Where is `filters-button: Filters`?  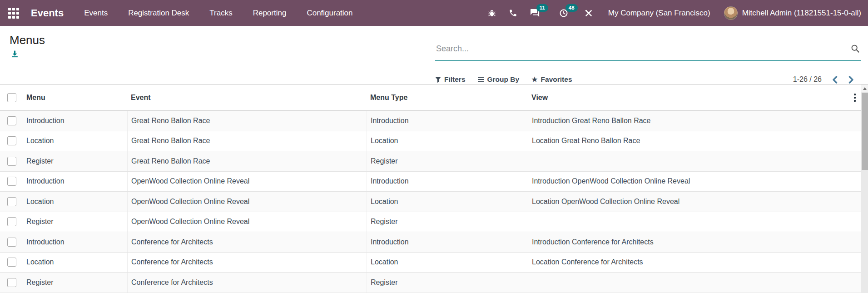
filters-button: Filters is located at coordinates (451, 79).